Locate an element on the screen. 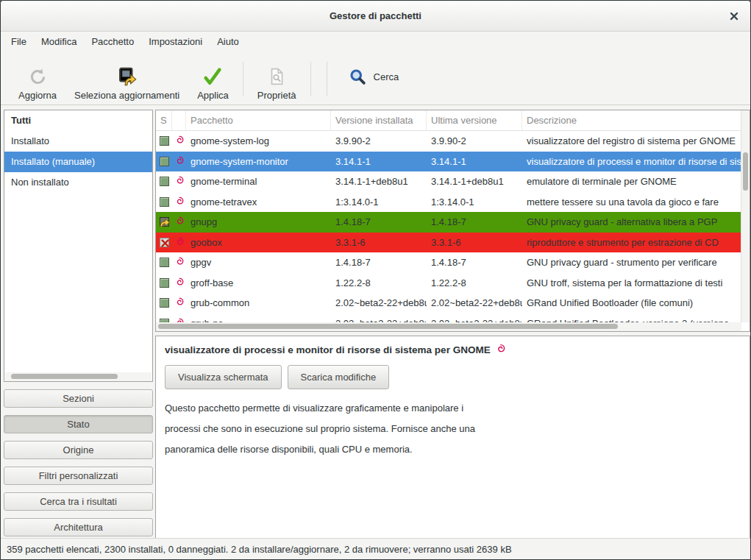 Image resolution: width=751 pixels, height=560 pixels. menu-pacchetto: Pacchetto is located at coordinates (113, 41).